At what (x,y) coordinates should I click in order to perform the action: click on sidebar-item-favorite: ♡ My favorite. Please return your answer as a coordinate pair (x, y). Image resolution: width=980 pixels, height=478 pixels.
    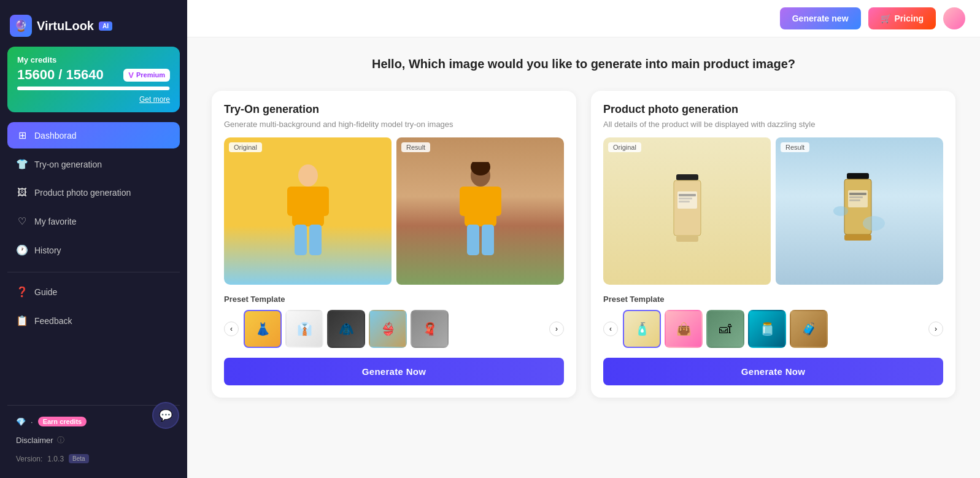
    Looking at the image, I should click on (93, 221).